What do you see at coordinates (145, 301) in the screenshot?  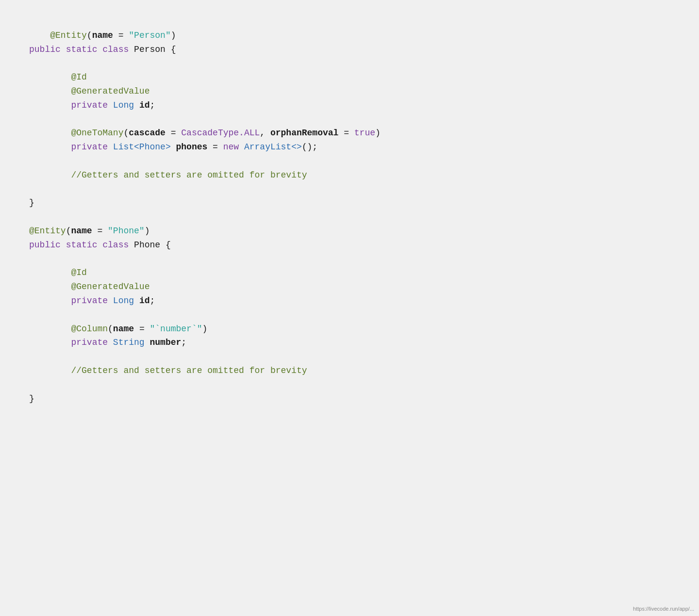 I see `field-id-phone: id` at bounding box center [145, 301].